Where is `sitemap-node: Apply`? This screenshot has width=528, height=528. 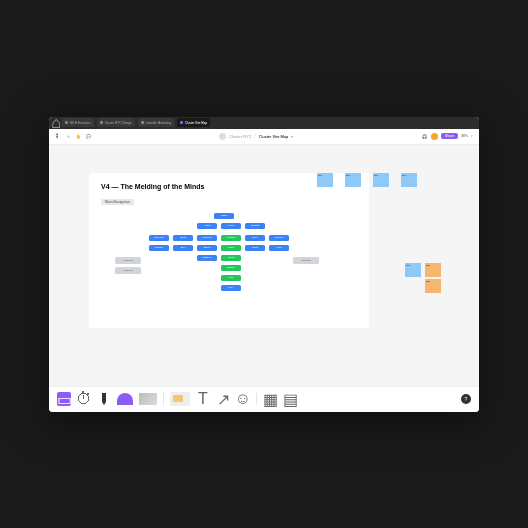 sitemap-node: Apply is located at coordinates (279, 248).